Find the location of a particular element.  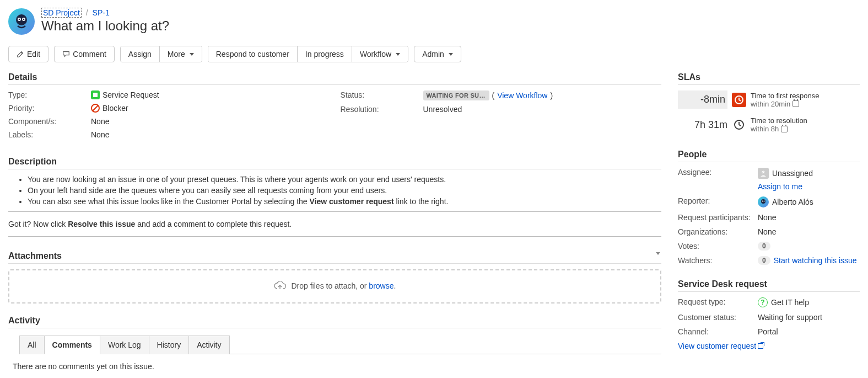

admin-button: Admin is located at coordinates (438, 54).